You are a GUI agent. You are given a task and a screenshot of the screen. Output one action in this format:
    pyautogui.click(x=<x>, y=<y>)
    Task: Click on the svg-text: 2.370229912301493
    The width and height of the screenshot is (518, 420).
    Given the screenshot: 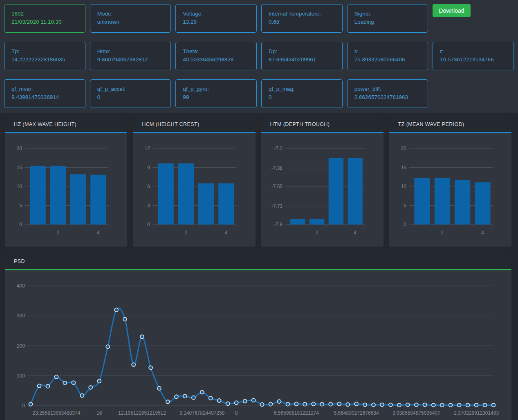 What is the action you would take?
    pyautogui.click(x=476, y=413)
    